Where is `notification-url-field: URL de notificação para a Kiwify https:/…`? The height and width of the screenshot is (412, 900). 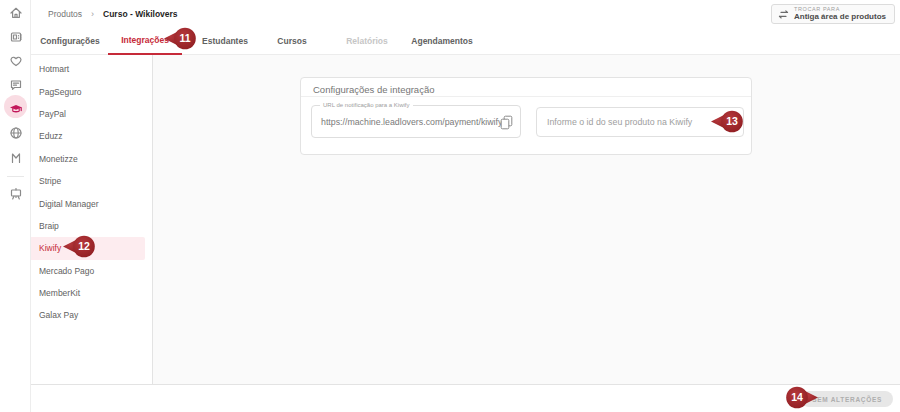
notification-url-field: URL de notificação para a Kiwify https:/… is located at coordinates (416, 122).